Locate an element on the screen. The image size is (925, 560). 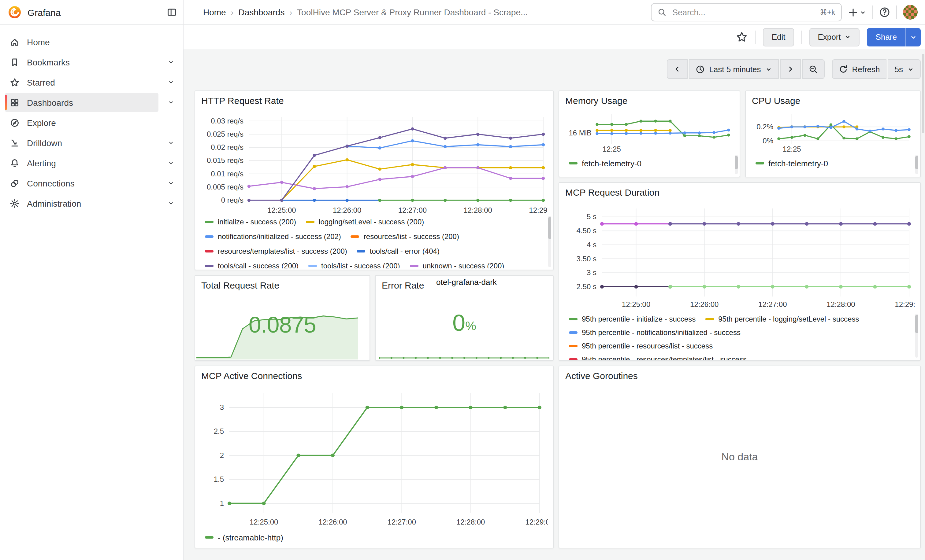
legend-item: tools/list - success (200) is located at coordinates (354, 265).